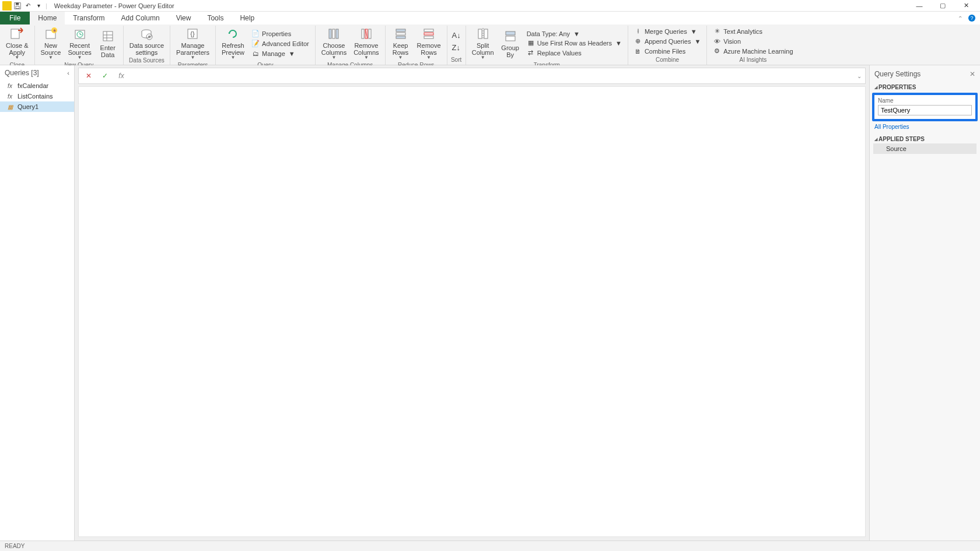 The width and height of the screenshot is (980, 551). I want to click on applied-steps-title: APPLIED STEPS, so click(925, 139).